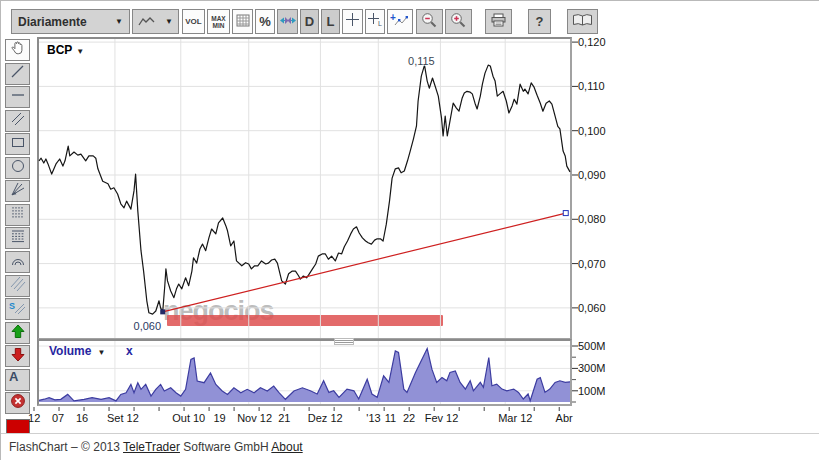 The height and width of the screenshot is (460, 819). I want to click on sidebar-tool-trendline, so click(18, 74).